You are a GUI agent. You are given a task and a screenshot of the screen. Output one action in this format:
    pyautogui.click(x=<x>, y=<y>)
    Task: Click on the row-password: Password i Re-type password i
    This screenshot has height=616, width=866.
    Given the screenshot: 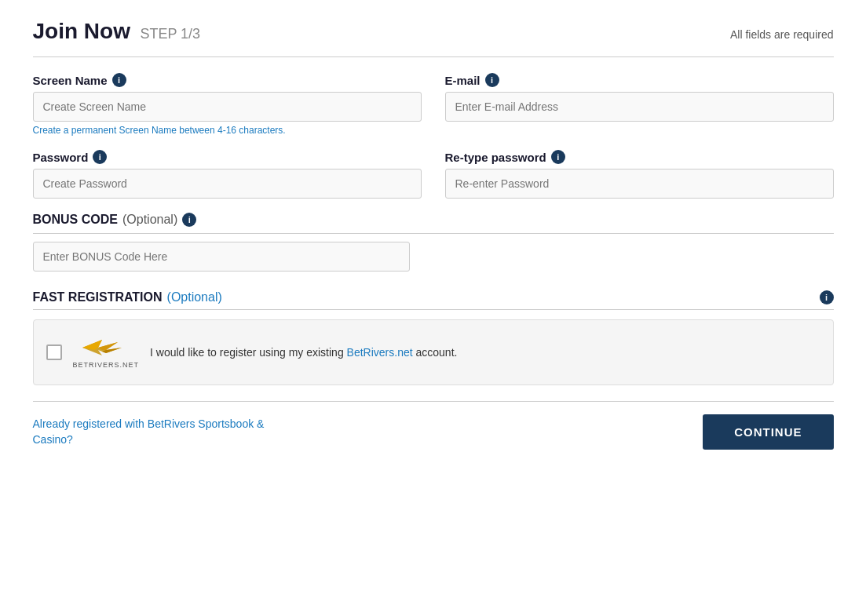 What is the action you would take?
    pyautogui.click(x=433, y=174)
    